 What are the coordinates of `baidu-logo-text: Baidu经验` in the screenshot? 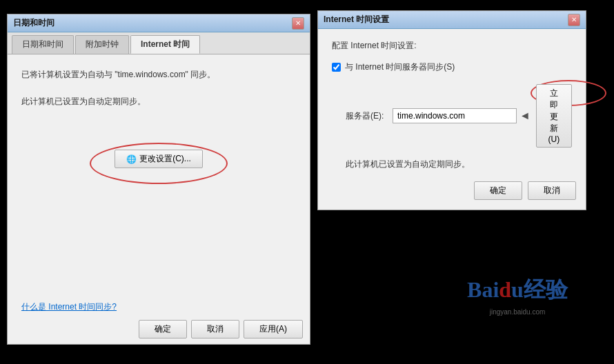 It's located at (517, 290).